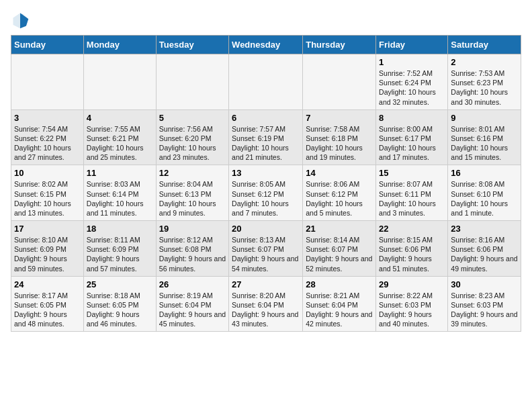 The height and width of the screenshot is (411, 532). What do you see at coordinates (266, 248) in the screenshot?
I see `week-row-4: 17Sunrise: 8:10 AM Sunset: 6:09 PM Dayli…` at bounding box center [266, 248].